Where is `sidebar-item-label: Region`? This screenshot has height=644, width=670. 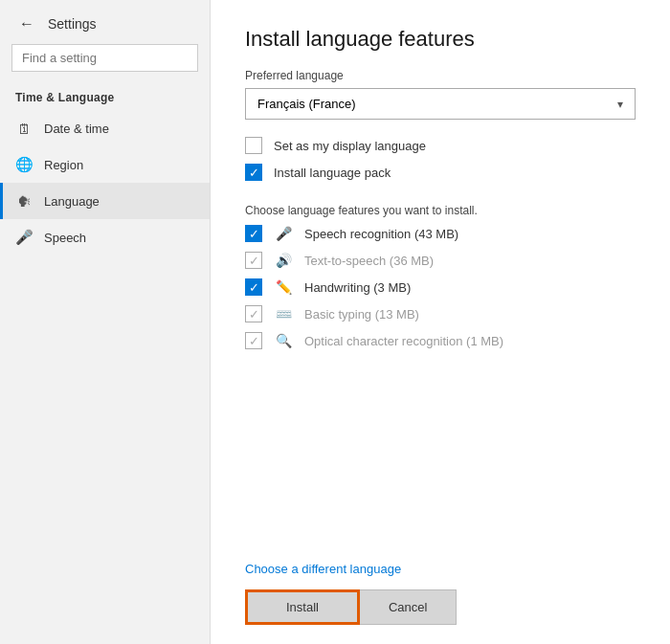
sidebar-item-label: Region is located at coordinates (63, 165).